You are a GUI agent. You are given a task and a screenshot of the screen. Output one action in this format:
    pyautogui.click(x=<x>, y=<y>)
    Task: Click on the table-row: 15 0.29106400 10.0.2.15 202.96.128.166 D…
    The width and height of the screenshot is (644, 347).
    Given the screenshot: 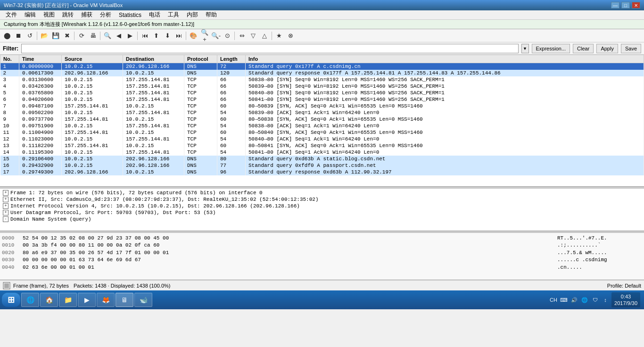 What is the action you would take?
    pyautogui.click(x=322, y=159)
    